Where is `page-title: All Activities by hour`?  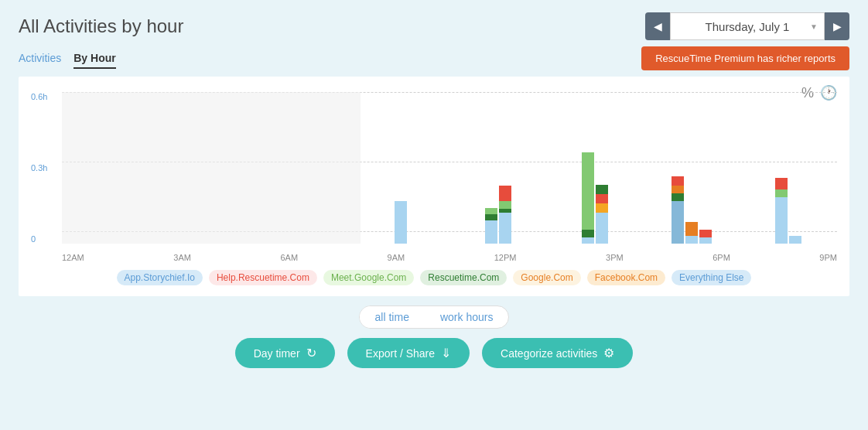 page-title: All Activities by hour is located at coordinates (101, 26).